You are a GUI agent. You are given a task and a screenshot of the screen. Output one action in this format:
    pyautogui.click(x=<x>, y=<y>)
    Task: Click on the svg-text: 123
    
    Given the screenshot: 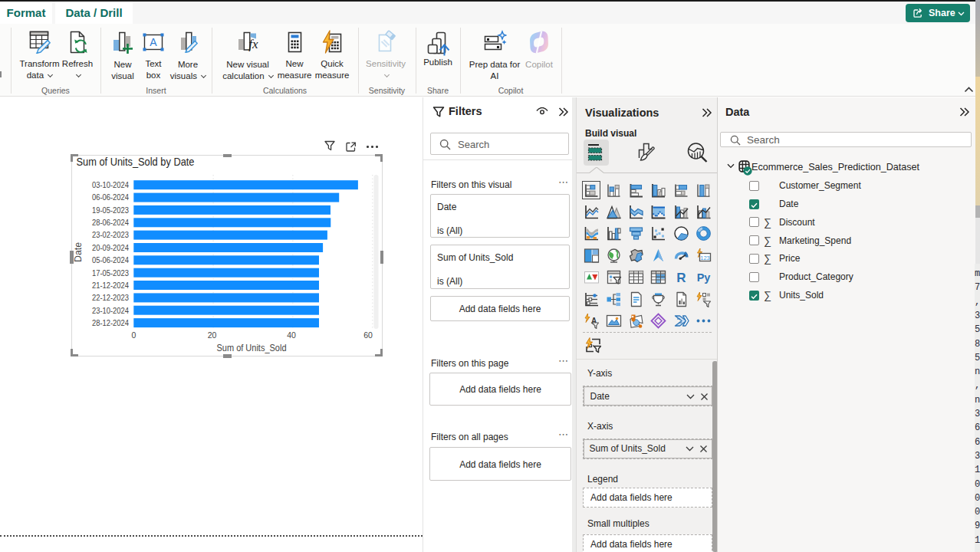 What is the action you would take?
    pyautogui.click(x=705, y=258)
    